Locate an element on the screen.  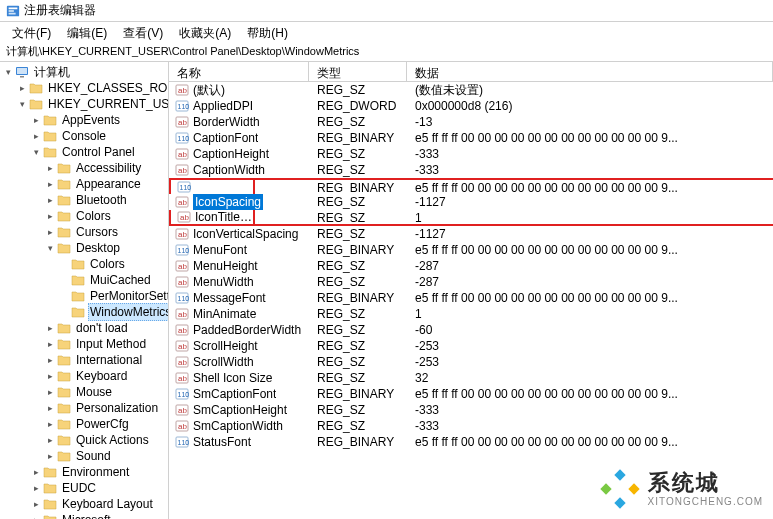
list-row: abShell Icon SizeREG_SZ32 is located at coordinates (471, 378).